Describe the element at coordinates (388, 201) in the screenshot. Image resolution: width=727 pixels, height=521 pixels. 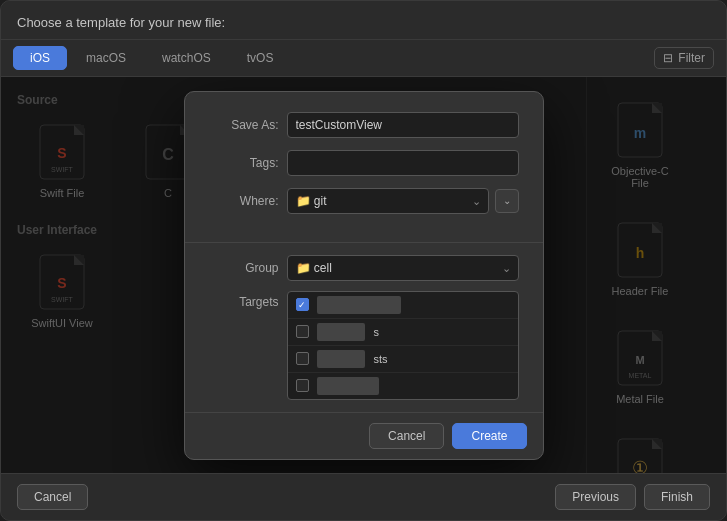
I see `where-select-wrapper: 📁 git` at that location.